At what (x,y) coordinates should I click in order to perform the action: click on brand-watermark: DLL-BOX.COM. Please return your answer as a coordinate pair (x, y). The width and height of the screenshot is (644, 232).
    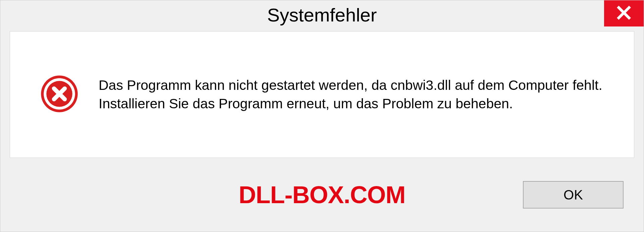
    Looking at the image, I should click on (322, 195).